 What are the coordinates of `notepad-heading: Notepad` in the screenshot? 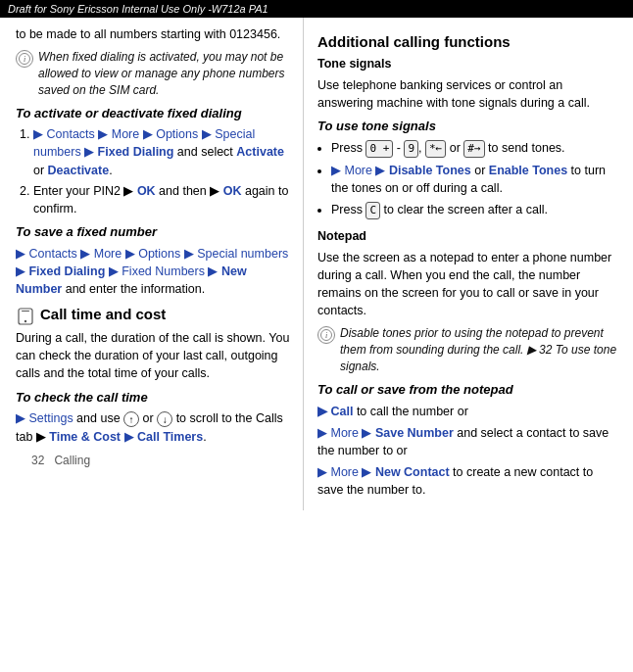 It's located at (469, 236).